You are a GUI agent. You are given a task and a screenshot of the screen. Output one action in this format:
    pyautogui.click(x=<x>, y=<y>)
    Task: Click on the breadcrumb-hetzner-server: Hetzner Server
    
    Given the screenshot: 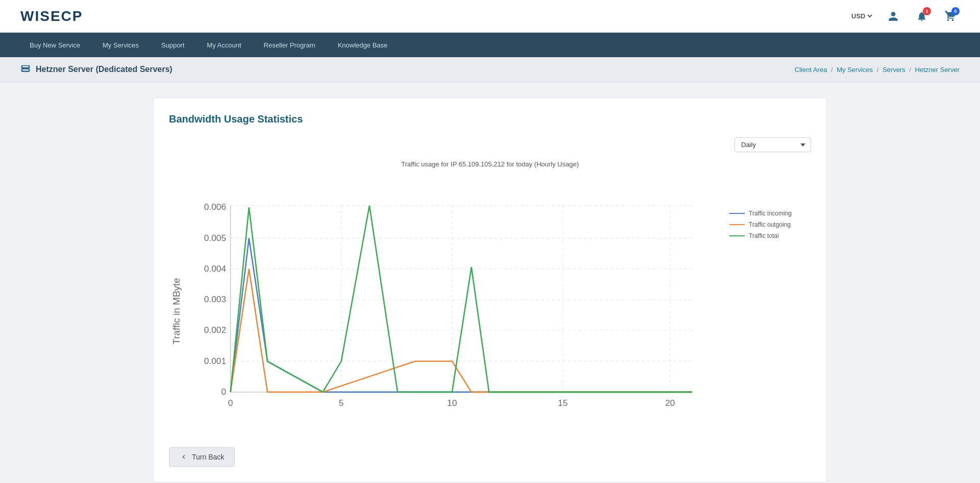 What is the action you would take?
    pyautogui.click(x=937, y=69)
    